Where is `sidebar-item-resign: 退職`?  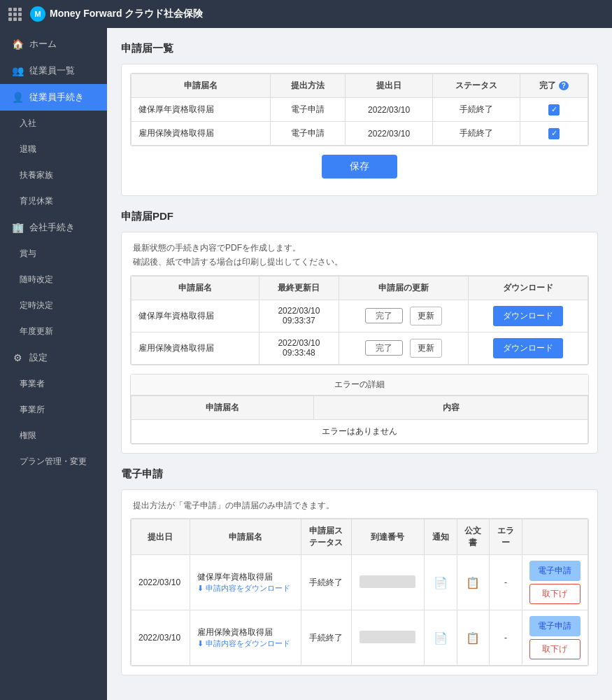
sidebar-item-resign: 退職 is located at coordinates (53, 150).